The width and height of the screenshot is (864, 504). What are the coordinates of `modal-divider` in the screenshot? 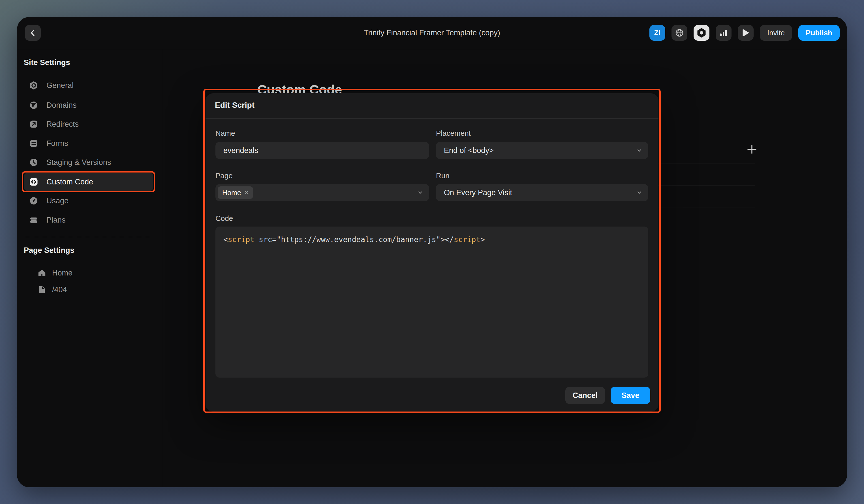 It's located at (432, 119).